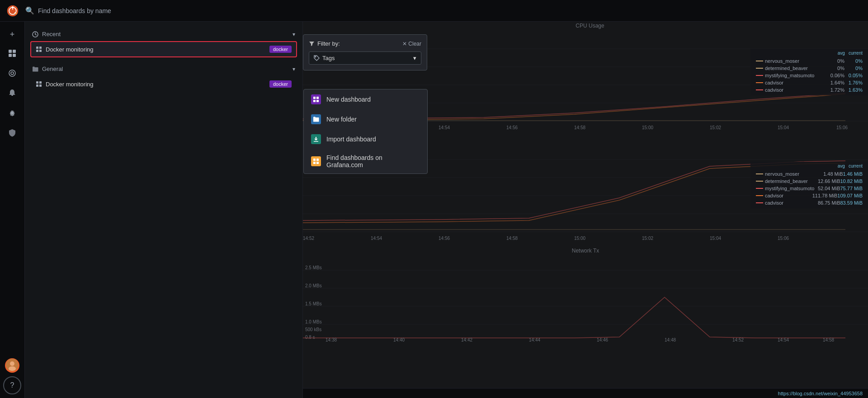 The image size is (868, 398). I want to click on legend-row-1: nervous_moser 0% 0%, so click(809, 61).